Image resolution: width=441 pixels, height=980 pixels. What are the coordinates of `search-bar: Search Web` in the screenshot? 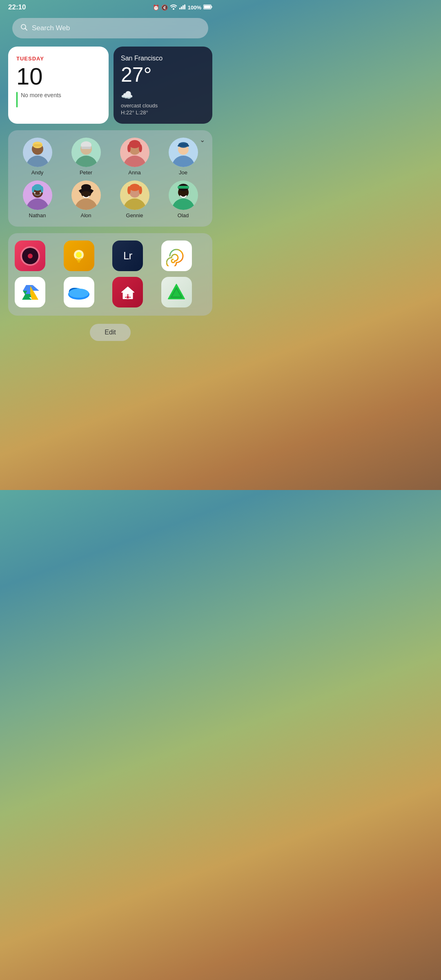 It's located at (110, 28).